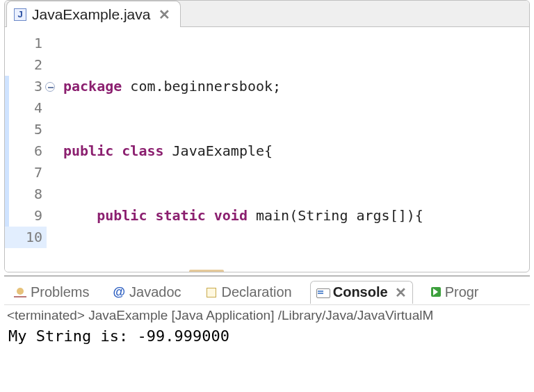  Describe the element at coordinates (211, 292) in the screenshot. I see `declaration-icon` at that location.